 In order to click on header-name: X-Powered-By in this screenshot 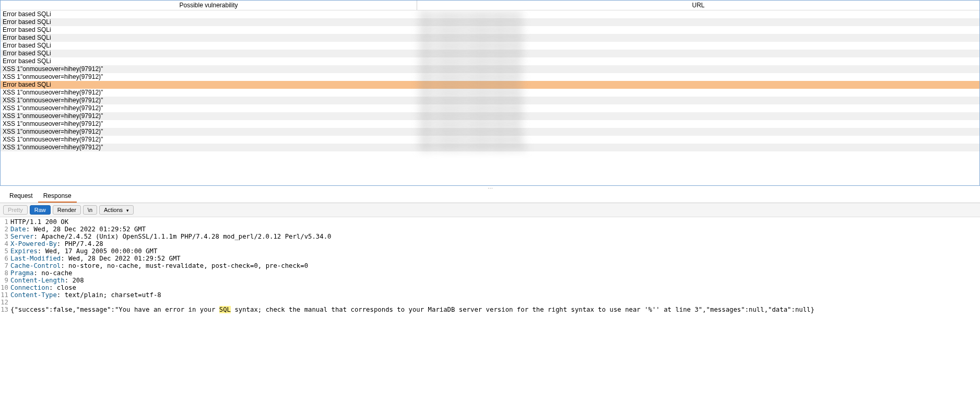, I will do `click(33, 244)`.